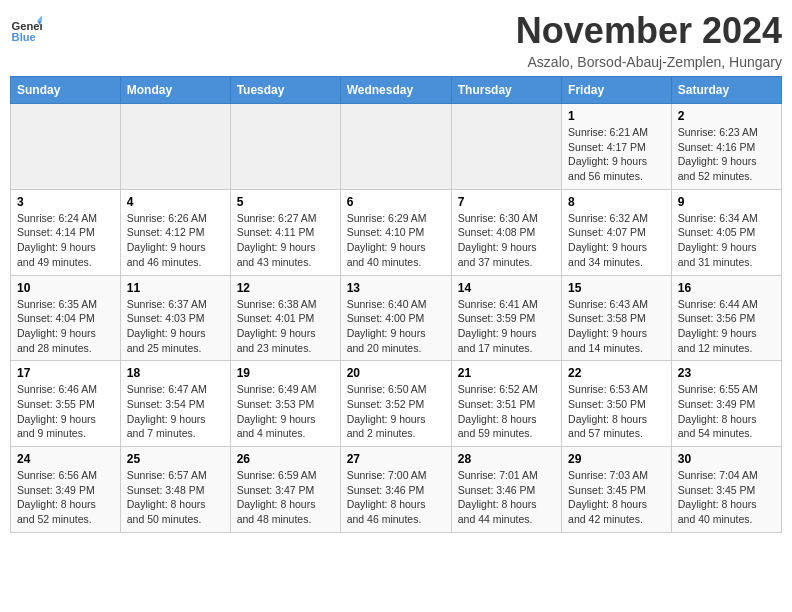 This screenshot has width=792, height=612. I want to click on calendar-week-4: 17Sunrise: 6:46 AM Sunset: 3:55 PM Dayli…, so click(396, 404).